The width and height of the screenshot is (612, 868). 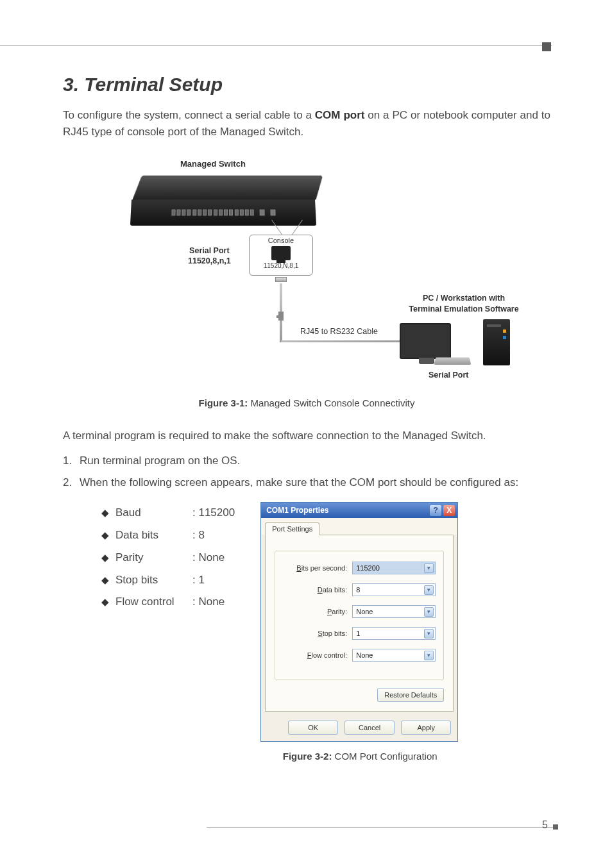 What do you see at coordinates (360, 632) in the screenshot?
I see `dialog-wrapper: COM1 Properties ? X Port Settings Bits p…` at bounding box center [360, 632].